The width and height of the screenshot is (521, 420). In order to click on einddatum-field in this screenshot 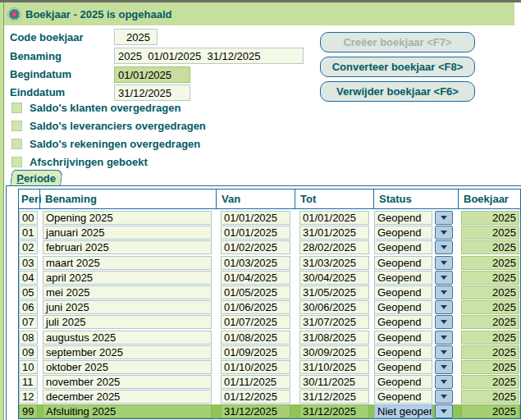, I will do `click(153, 93)`.